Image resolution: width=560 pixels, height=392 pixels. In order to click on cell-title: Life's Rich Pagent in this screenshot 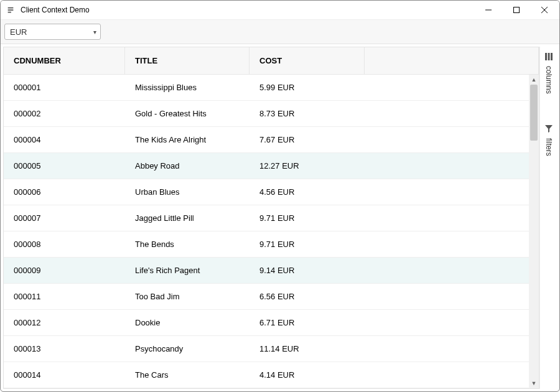, I will do `click(187, 270)`.